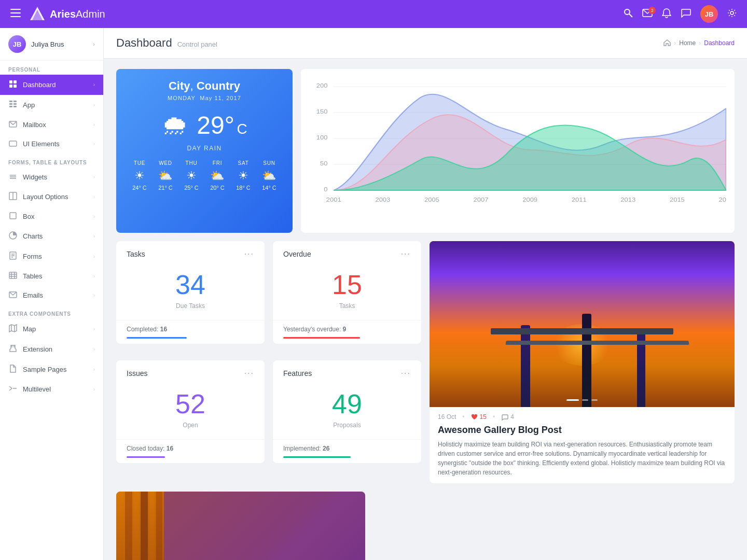 This screenshot has width=747, height=560. I want to click on weather-day-thu: THU ☀ 25° C, so click(191, 175).